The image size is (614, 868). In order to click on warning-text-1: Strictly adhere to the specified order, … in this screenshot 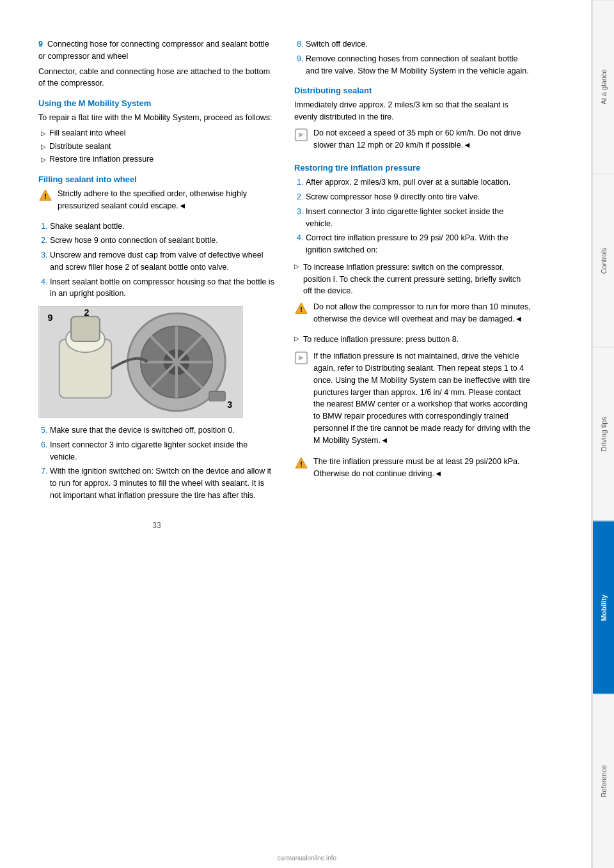, I will do `click(166, 200)`.